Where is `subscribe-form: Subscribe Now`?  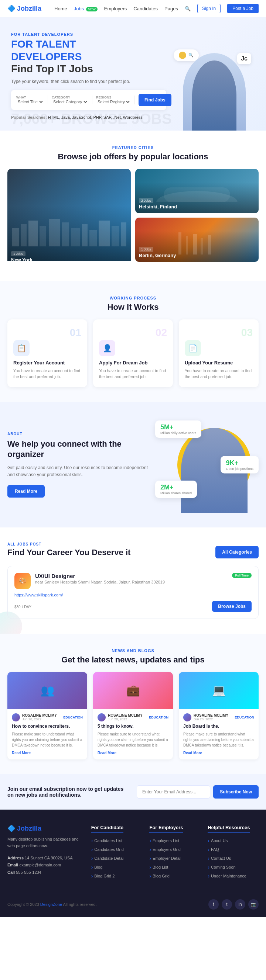
subscribe-form: Subscribe Now is located at coordinates (198, 792).